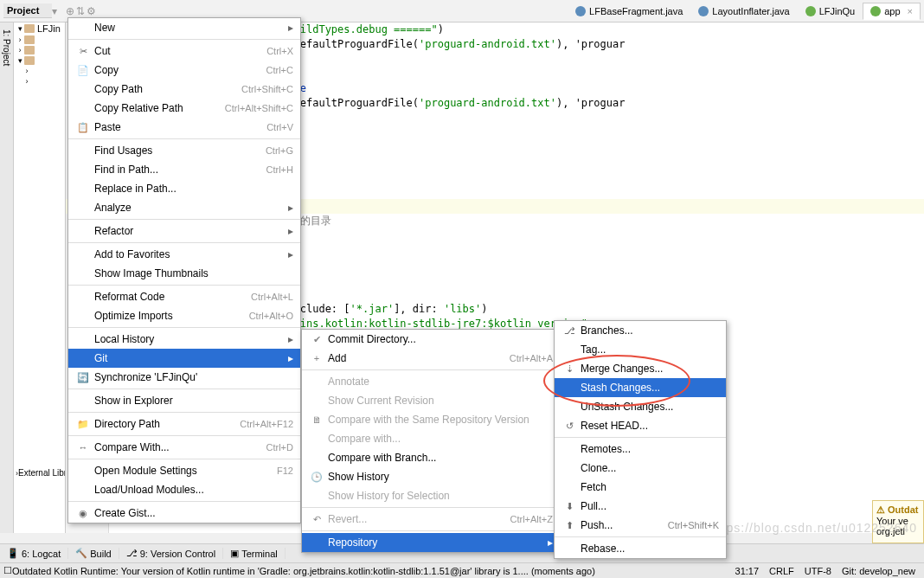  What do you see at coordinates (184, 108) in the screenshot?
I see `menu-item-copy-relative-path: Copy Relative PathCtrl+Alt+Shift+C` at bounding box center [184, 108].